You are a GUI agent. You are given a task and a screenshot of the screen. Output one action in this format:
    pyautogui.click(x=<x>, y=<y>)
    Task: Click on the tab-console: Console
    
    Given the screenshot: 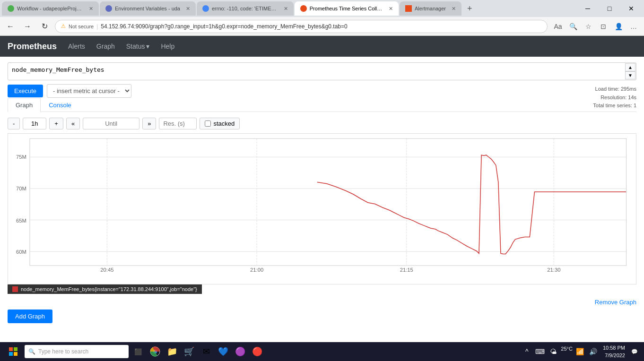 What is the action you would take?
    pyautogui.click(x=60, y=105)
    